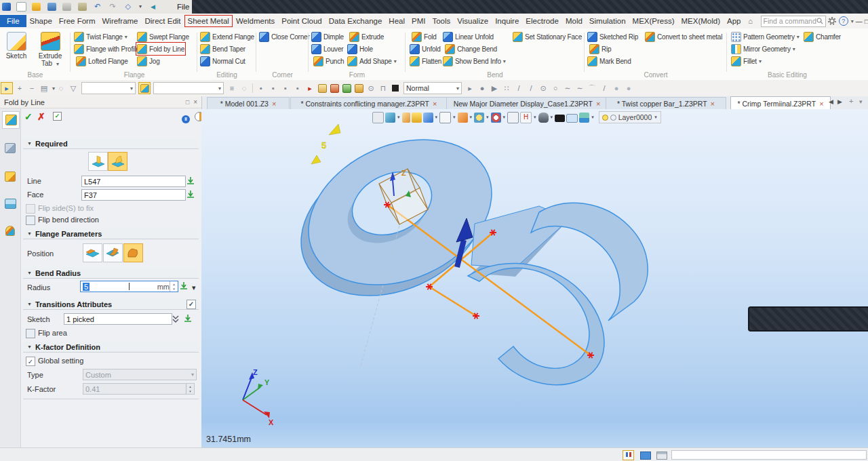  I want to click on arc-tool-icon: ⌒, so click(592, 88).